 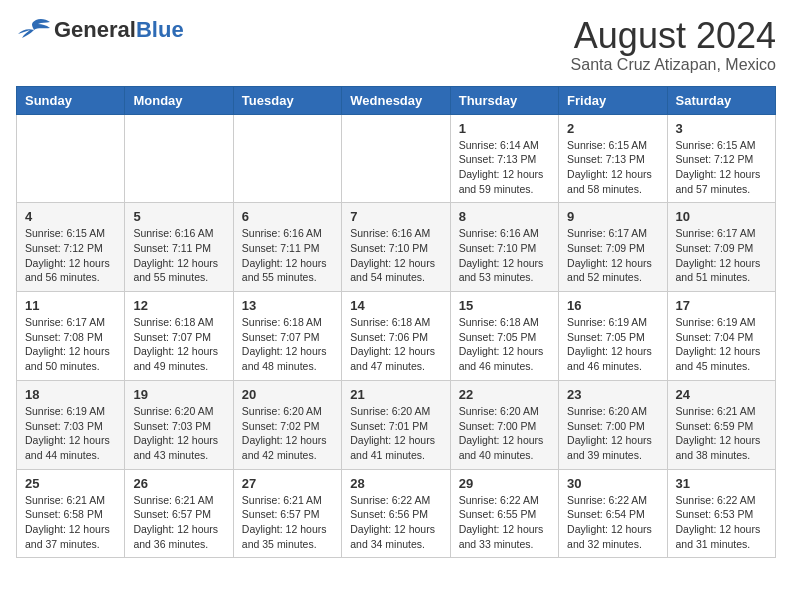 What do you see at coordinates (71, 100) in the screenshot?
I see `weekday-sunday: Sunday` at bounding box center [71, 100].